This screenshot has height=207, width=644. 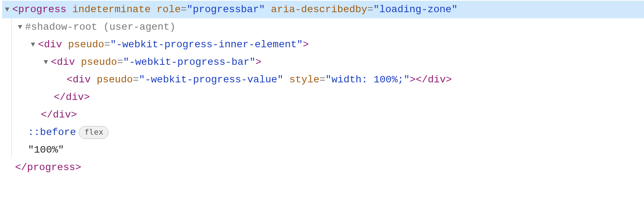 What do you see at coordinates (323, 97) in the screenshot?
I see `dom-node-progress-bar-close: </div>` at bounding box center [323, 97].